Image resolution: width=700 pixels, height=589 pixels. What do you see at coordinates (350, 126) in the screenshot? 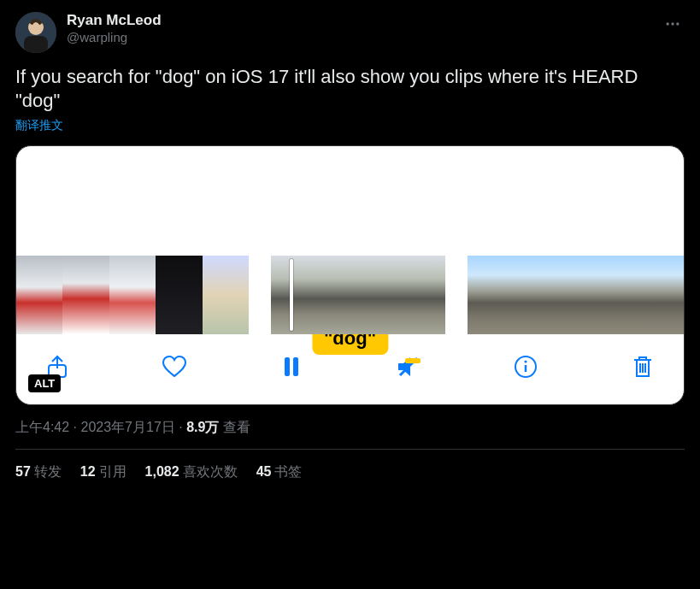
I see `translate-link: 翻译推文` at bounding box center [350, 126].